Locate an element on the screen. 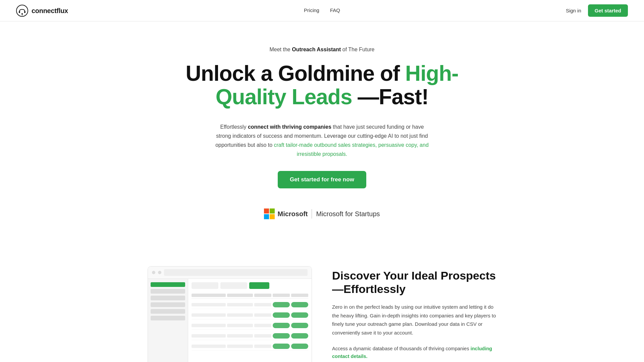 The height and width of the screenshot is (362, 644). hero-body: Effortlessly connect with thriving compa… is located at coordinates (322, 141).